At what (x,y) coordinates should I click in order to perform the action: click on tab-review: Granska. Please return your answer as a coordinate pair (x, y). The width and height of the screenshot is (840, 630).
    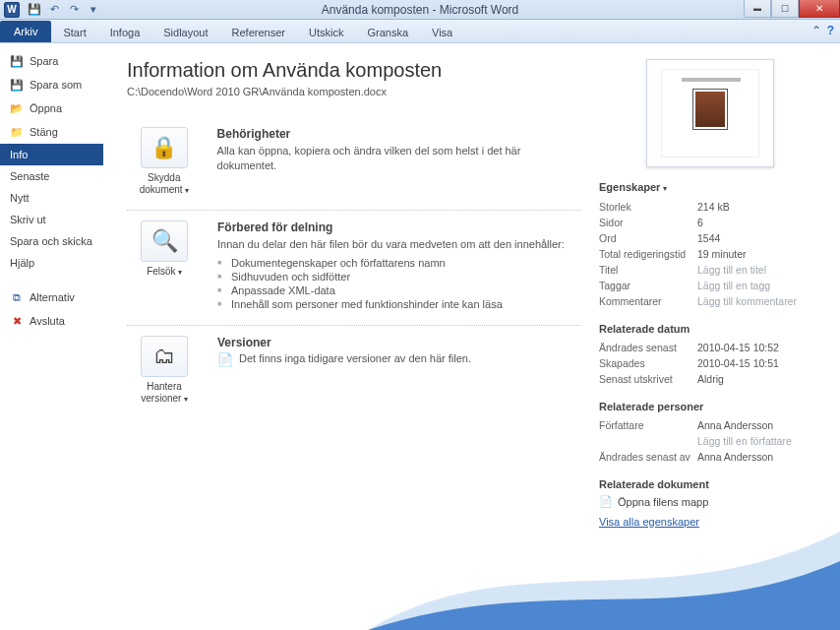
    Looking at the image, I should click on (388, 32).